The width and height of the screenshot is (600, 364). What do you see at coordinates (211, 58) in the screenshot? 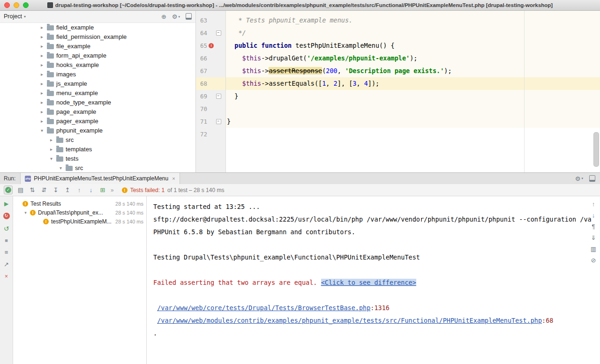
I see `gutter-line: 66` at bounding box center [211, 58].